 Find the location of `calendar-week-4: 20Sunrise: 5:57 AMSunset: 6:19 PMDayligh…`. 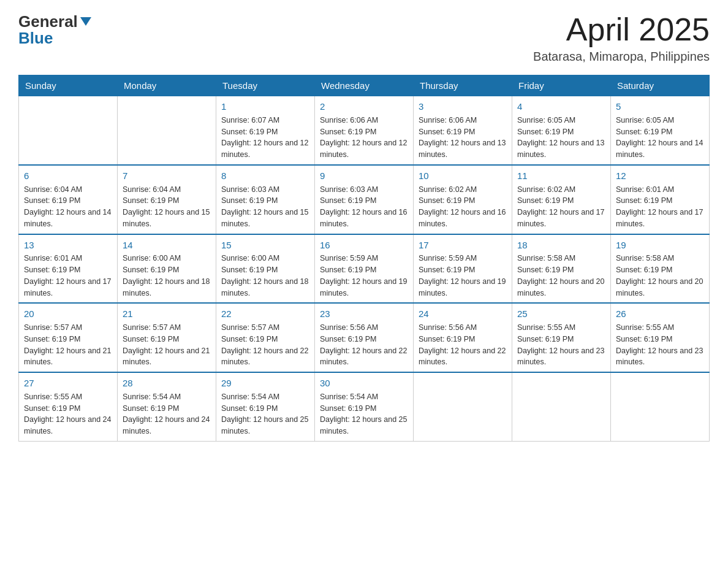

calendar-week-4: 20Sunrise: 5:57 AMSunset: 6:19 PMDayligh… is located at coordinates (364, 337).